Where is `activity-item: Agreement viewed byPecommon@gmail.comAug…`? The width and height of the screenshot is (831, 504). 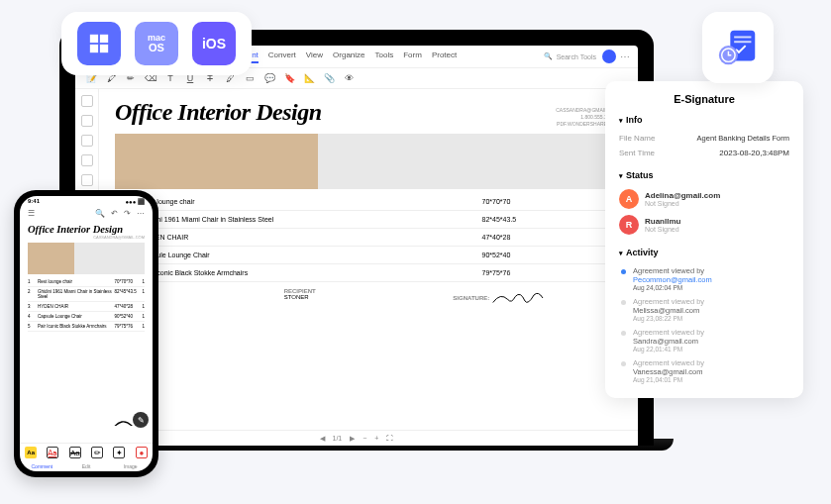
activity-item: Agreement viewed byPecommon@gmail.comAug… is located at coordinates (704, 279).